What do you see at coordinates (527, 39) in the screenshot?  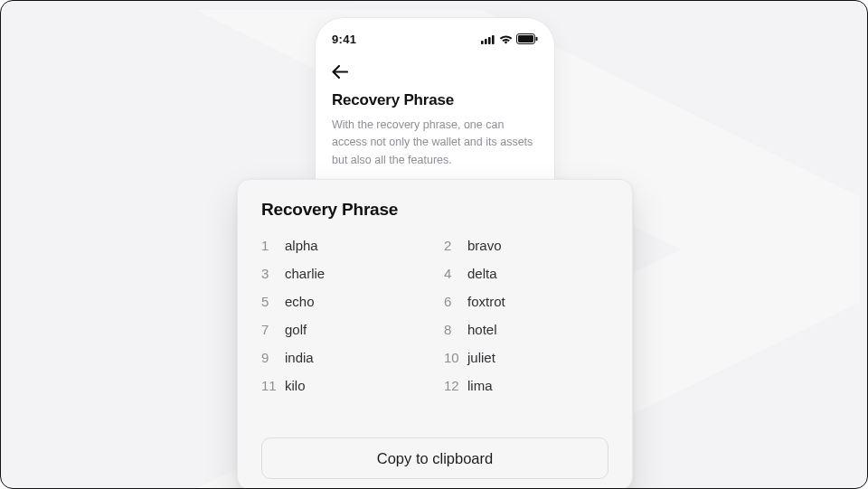 I see `battery-icon` at bounding box center [527, 39].